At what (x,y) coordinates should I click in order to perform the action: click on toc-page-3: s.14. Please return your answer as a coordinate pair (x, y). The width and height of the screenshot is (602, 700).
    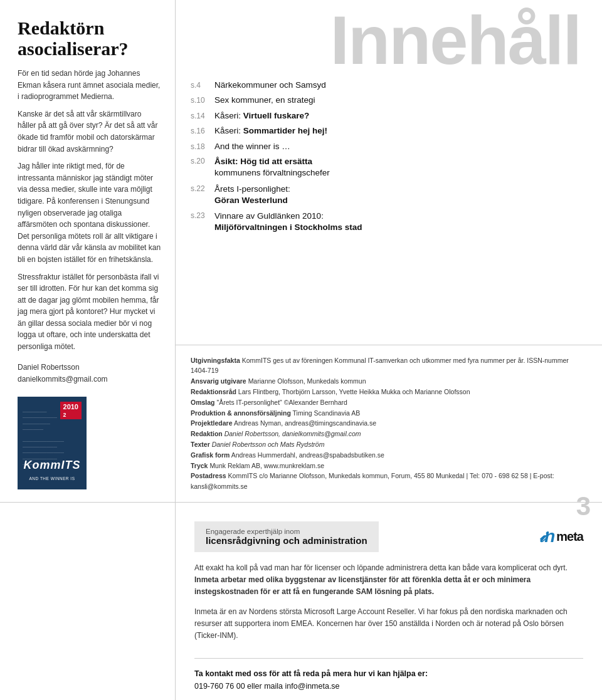
    Looking at the image, I should click on (203, 116).